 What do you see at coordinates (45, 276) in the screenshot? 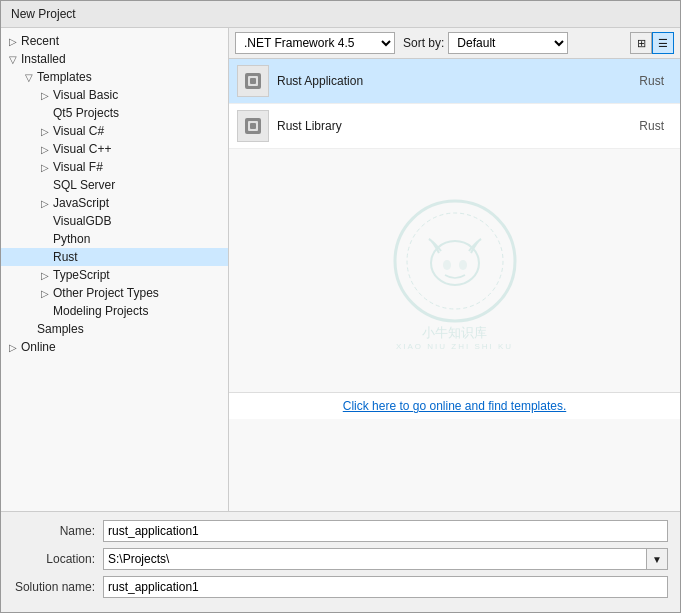
I see `tree-arrow-typescript: ▷` at bounding box center [45, 276].